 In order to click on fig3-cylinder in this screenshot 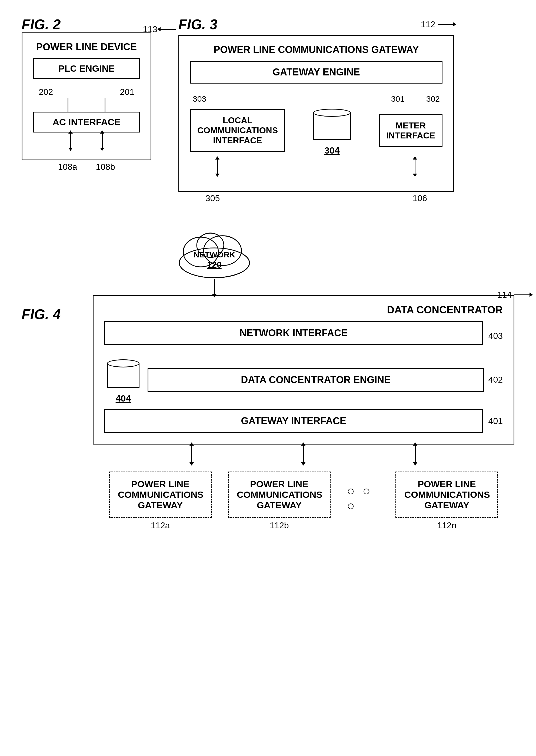, I will do `click(332, 124)`.